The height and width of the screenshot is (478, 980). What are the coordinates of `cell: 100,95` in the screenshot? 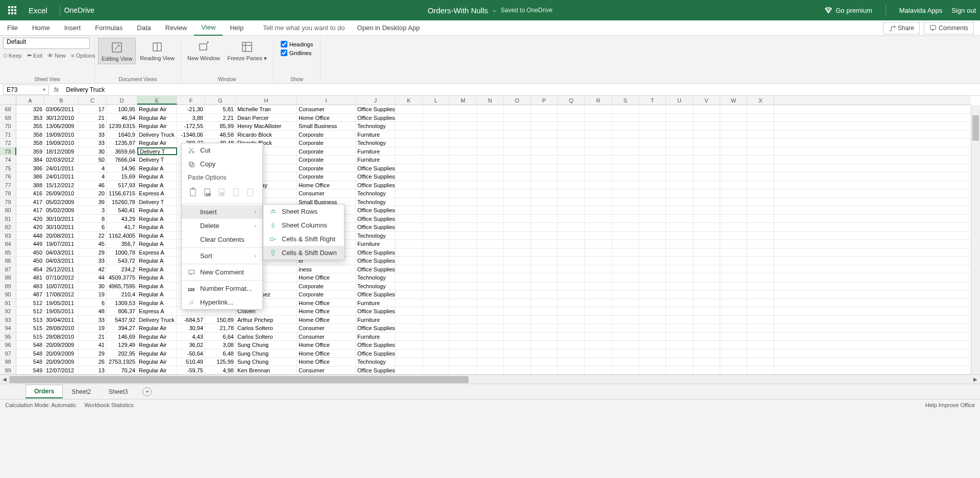 It's located at (122, 109).